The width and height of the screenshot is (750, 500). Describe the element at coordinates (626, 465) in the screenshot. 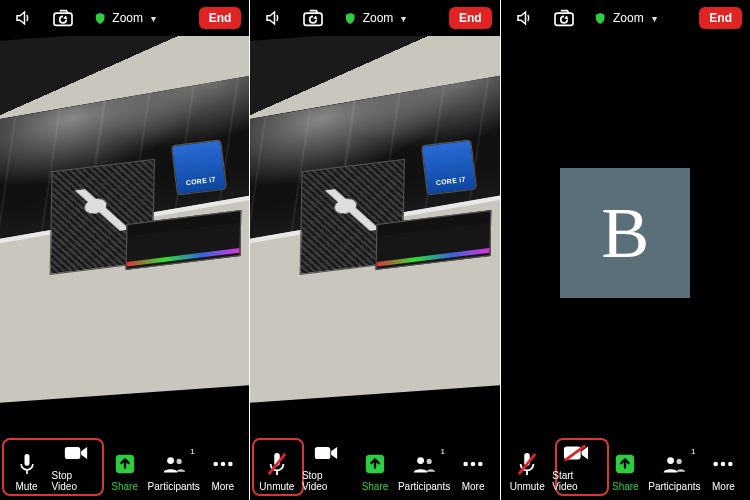

I see `bottom-toolbar: Unmute Start Video Share 1 Participants …` at that location.